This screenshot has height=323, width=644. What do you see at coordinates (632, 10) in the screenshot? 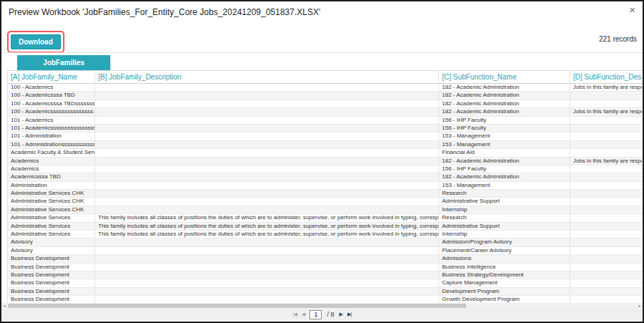
I see `close-icon: ×` at bounding box center [632, 10].